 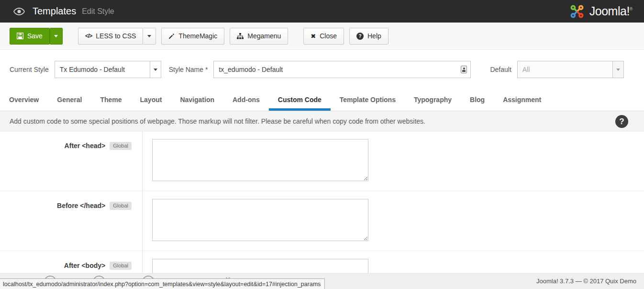 What do you see at coordinates (631, 9) in the screenshot?
I see `registered-mark: ®` at bounding box center [631, 9].